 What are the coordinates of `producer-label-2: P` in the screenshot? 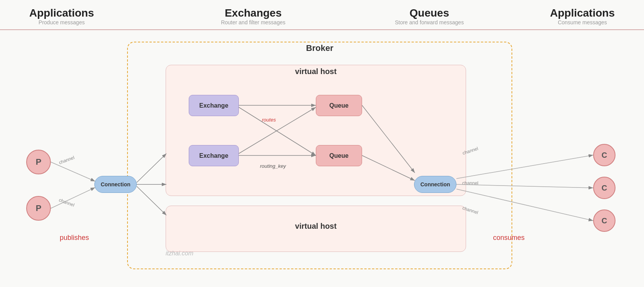 It's located at (39, 208).